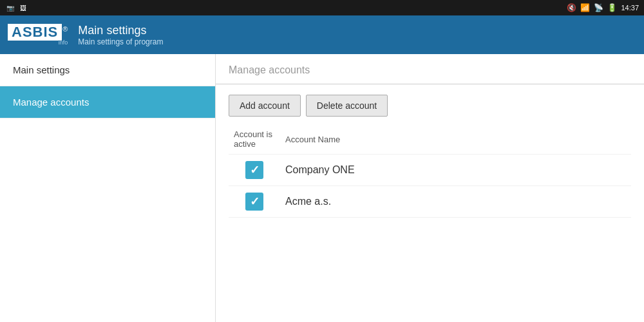 The height and width of the screenshot is (322, 644). I want to click on account-name-cell: Acme a.s., so click(456, 202).